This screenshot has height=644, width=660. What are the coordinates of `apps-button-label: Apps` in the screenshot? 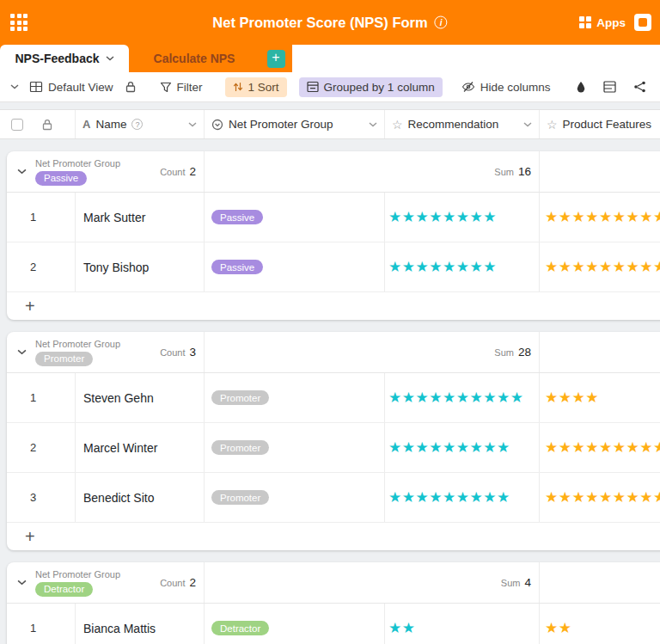 It's located at (611, 22).